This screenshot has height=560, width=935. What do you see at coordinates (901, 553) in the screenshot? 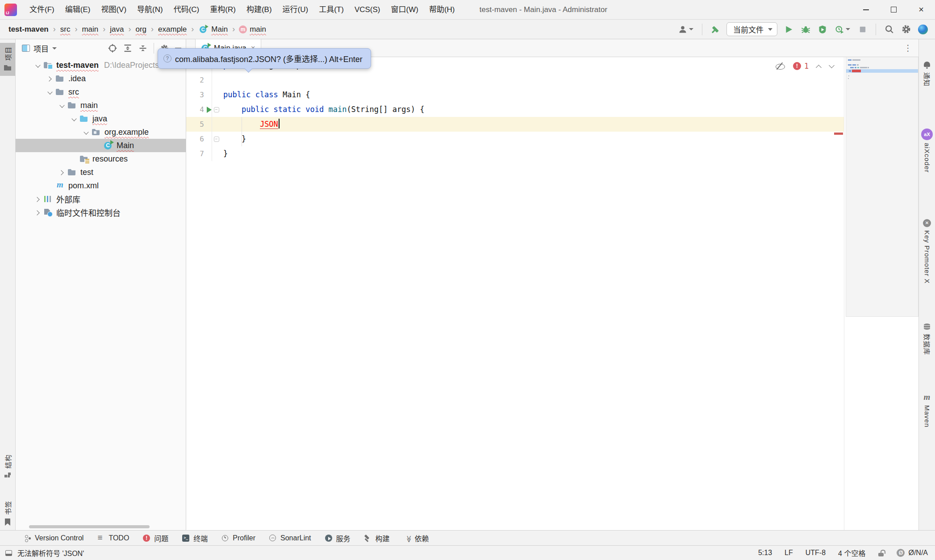
I see `aixcoder-status-icon: Ø` at bounding box center [901, 553].